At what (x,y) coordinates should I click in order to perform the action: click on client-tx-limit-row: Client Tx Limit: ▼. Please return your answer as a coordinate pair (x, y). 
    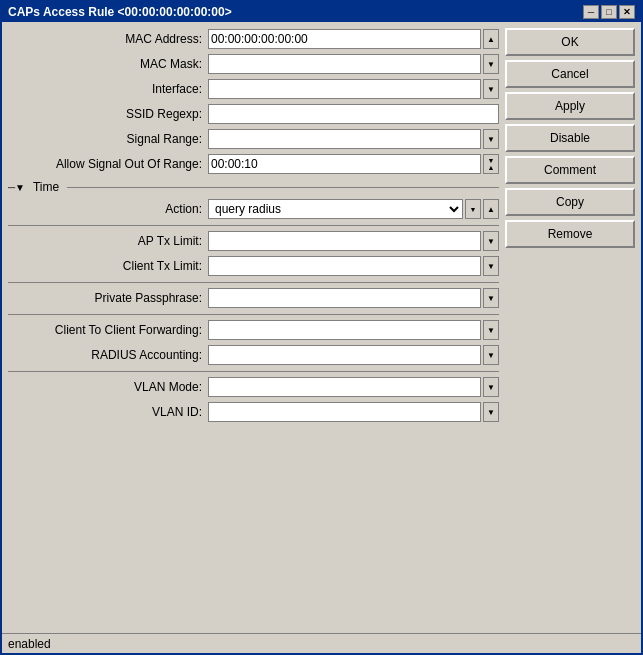
    Looking at the image, I should click on (254, 266).